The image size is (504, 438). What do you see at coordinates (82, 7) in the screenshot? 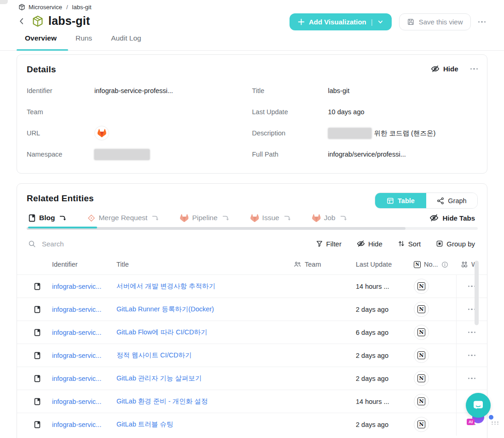
I see `breadcrumb-current: labs-git` at bounding box center [82, 7].